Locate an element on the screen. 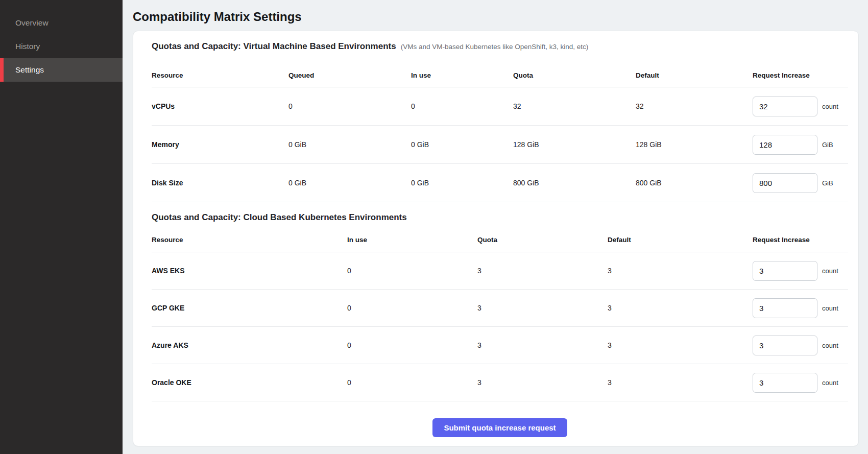 The image size is (868, 454). cell-default: 800 GiB is located at coordinates (694, 183).